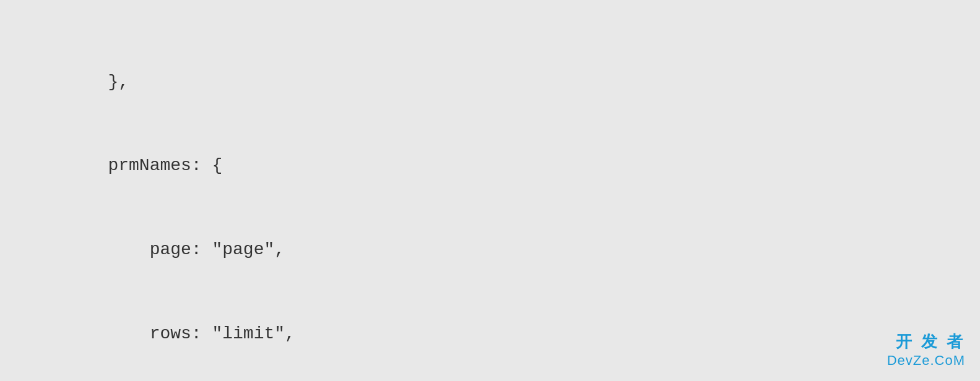 The image size is (980, 381). Describe the element at coordinates (490, 82) in the screenshot. I see `code-line-1: },` at that location.